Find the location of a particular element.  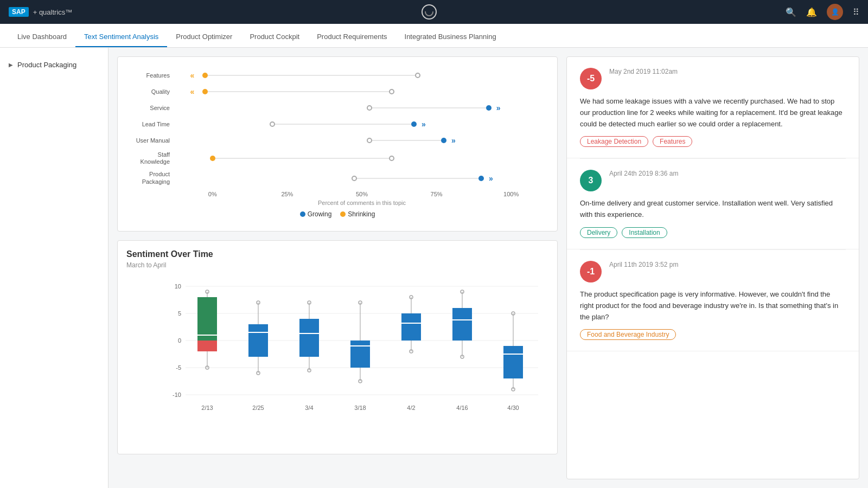

score-badge-3: -1 is located at coordinates (591, 272).